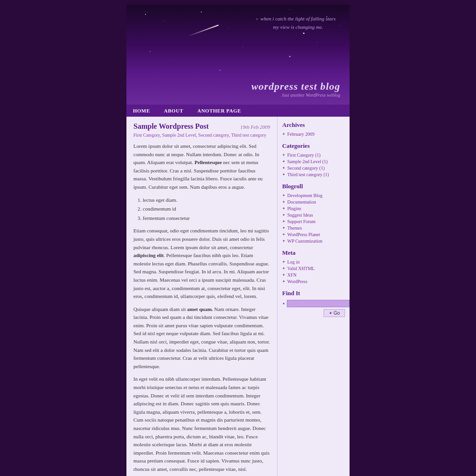  I want to click on nav-bar: HOME ABOUT ANOTHER PAGE, so click(238, 111).